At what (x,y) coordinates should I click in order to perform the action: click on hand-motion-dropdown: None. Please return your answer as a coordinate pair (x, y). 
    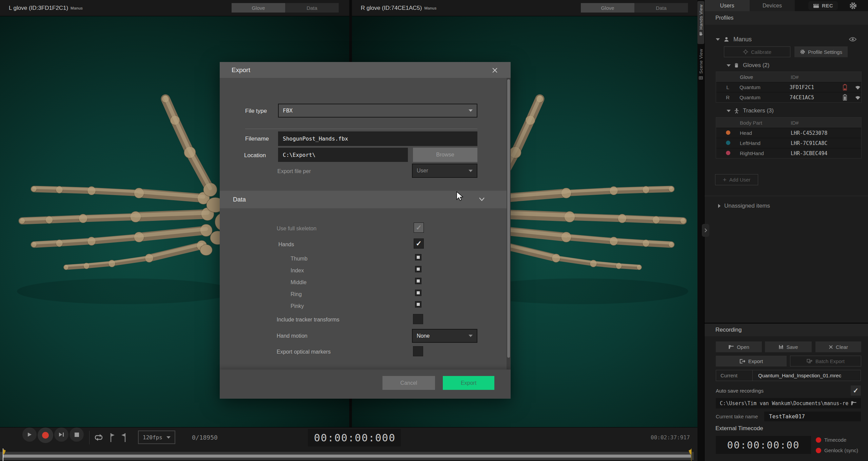
    Looking at the image, I should click on (445, 336).